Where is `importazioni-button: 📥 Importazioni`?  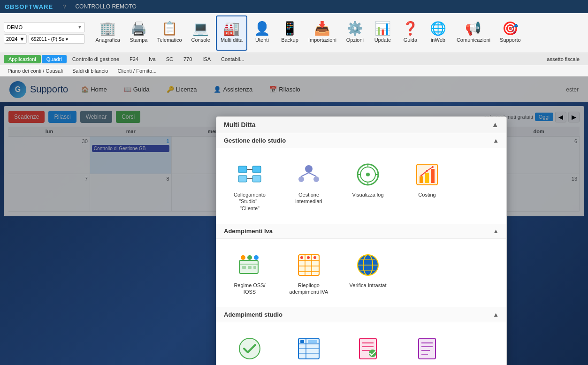
importazioni-button: 📥 Importazioni is located at coordinates (322, 33).